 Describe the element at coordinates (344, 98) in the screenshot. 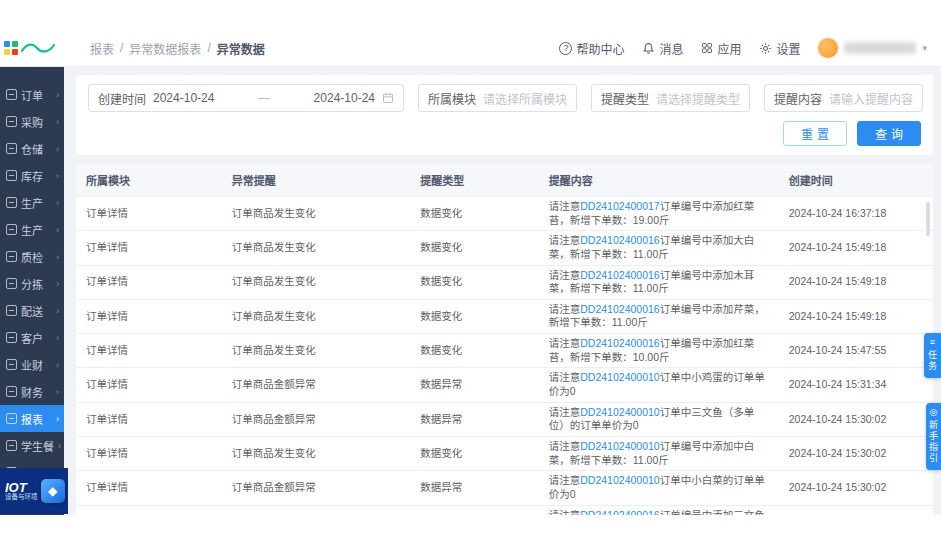

I see `date-end-input: 2024-10-24` at that location.